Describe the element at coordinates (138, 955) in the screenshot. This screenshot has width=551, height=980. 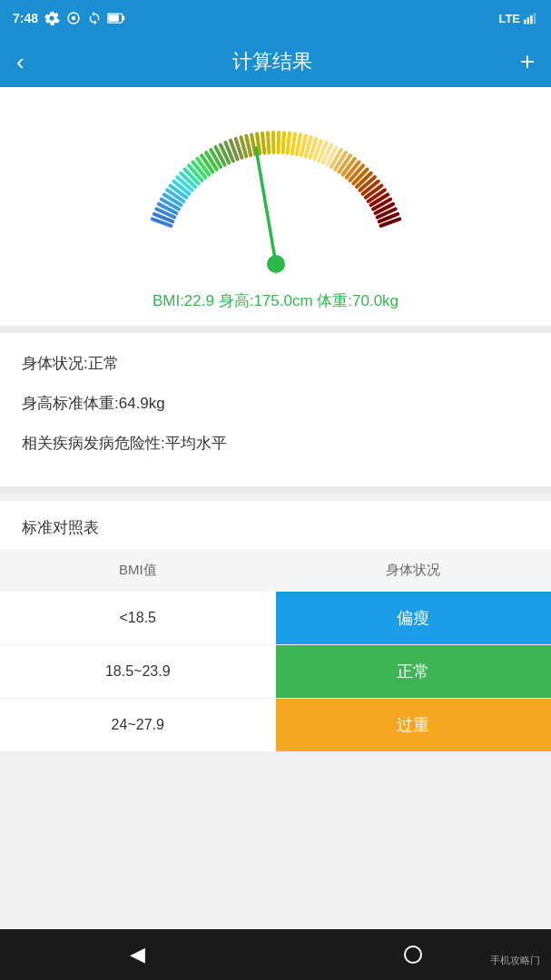
I see `nav-back-button: ◀` at that location.